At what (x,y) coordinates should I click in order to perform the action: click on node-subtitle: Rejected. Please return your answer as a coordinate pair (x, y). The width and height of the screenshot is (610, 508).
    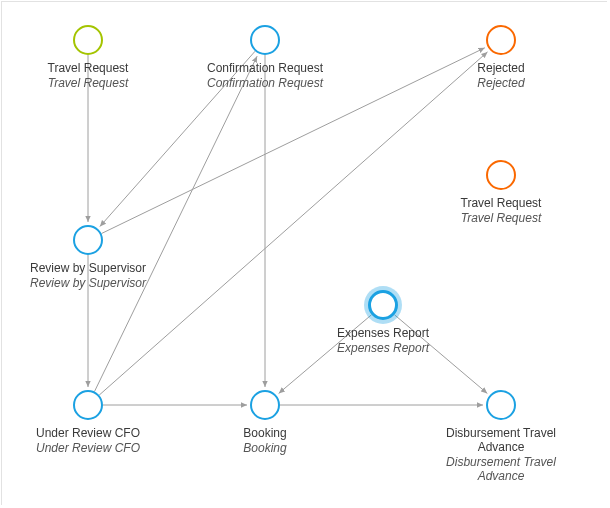
    Looking at the image, I should click on (501, 83).